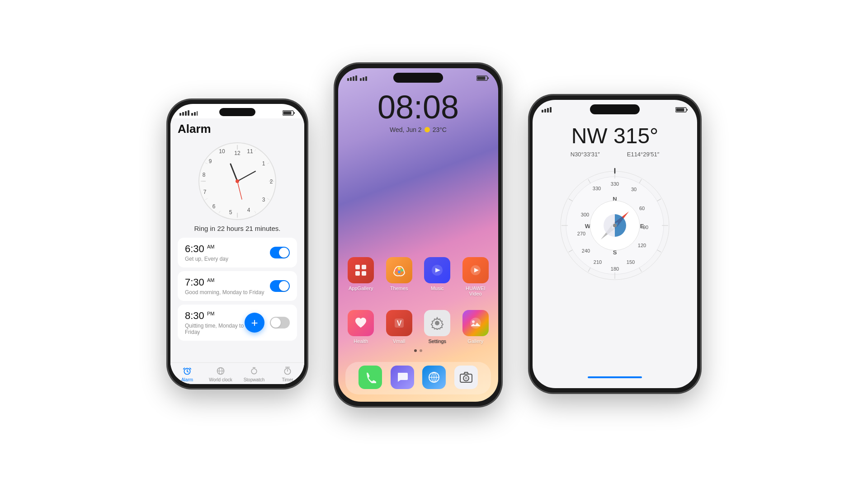  What do you see at coordinates (187, 371) in the screenshot?
I see `alarm-tab-icon` at bounding box center [187, 371].